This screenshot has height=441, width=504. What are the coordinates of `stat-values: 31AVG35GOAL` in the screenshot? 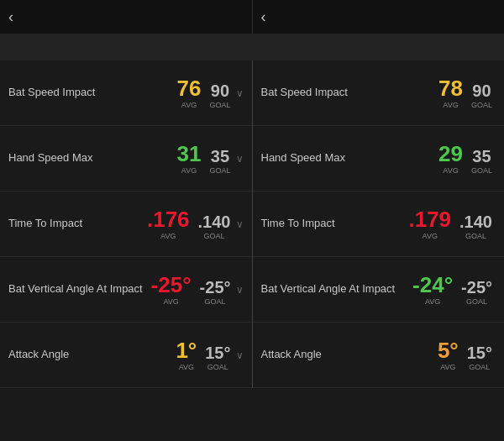 It's located at (204, 159).